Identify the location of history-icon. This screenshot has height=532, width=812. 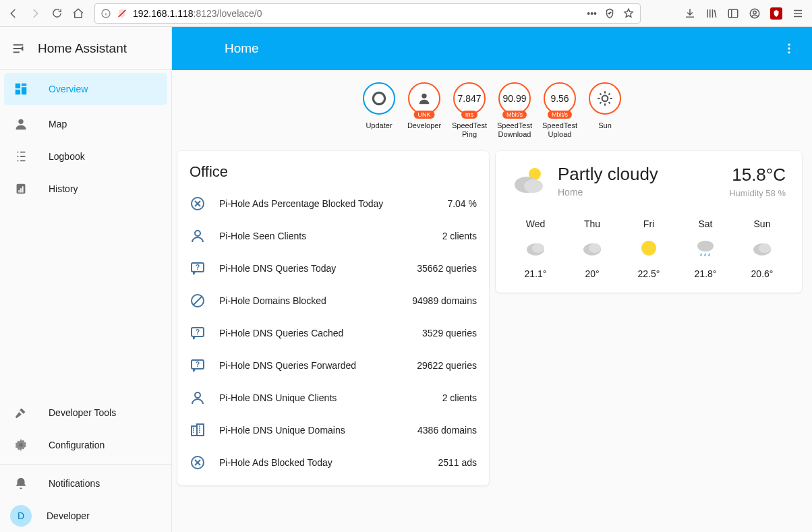
(21, 189).